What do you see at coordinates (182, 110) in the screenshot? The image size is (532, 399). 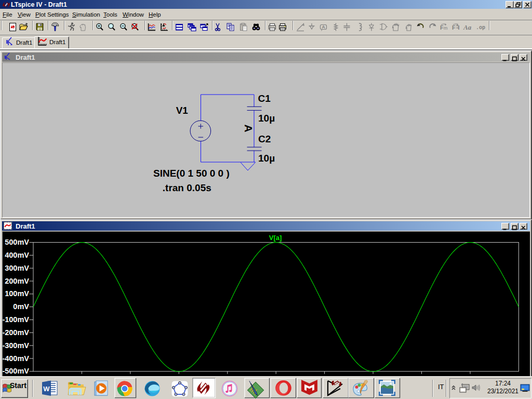 I see `svg-text: V1` at bounding box center [182, 110].